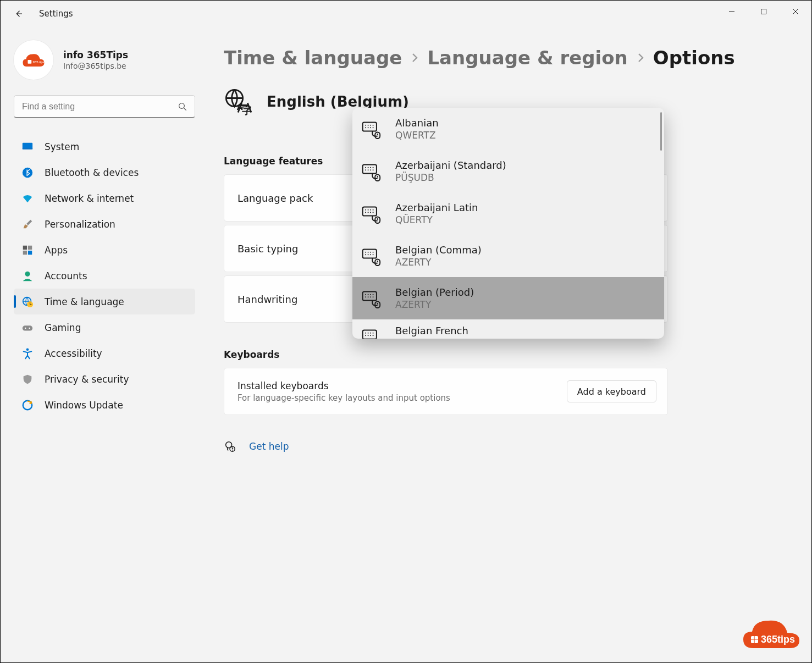 The height and width of the screenshot is (663, 812). Describe the element at coordinates (27, 405) in the screenshot. I see `update-icon` at that location.